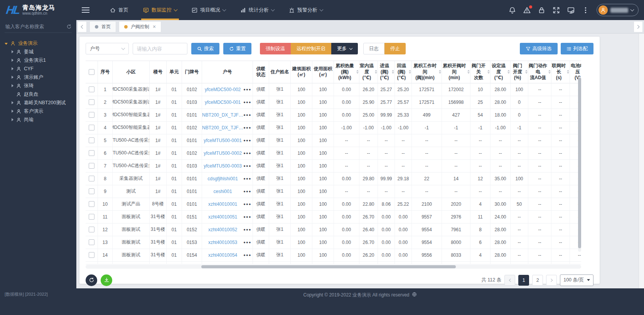 This screenshot has height=315, width=644. I want to click on horizontal-scrollbar, so click(333, 267).